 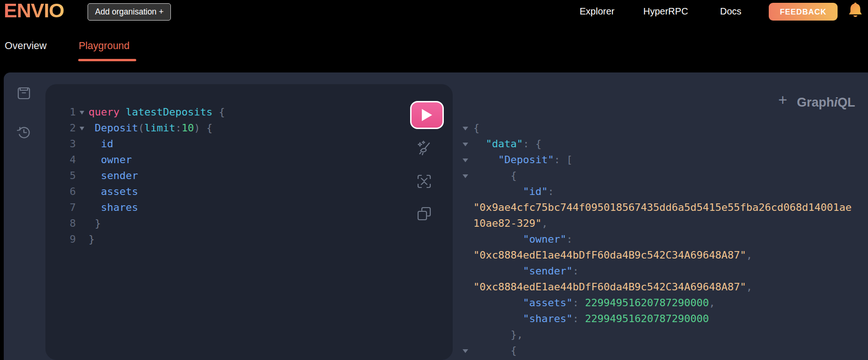 What do you see at coordinates (613, 287) in the screenshot?
I see `code-text: "0xc8884edE1ae44bDfF60da4B9c542C34A69648…` at bounding box center [613, 287].